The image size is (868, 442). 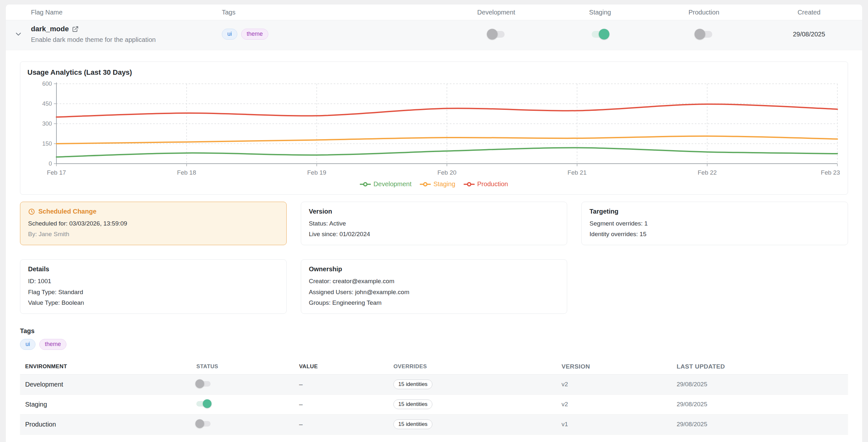 What do you see at coordinates (600, 34) in the screenshot?
I see `staging-toggle` at bounding box center [600, 34].